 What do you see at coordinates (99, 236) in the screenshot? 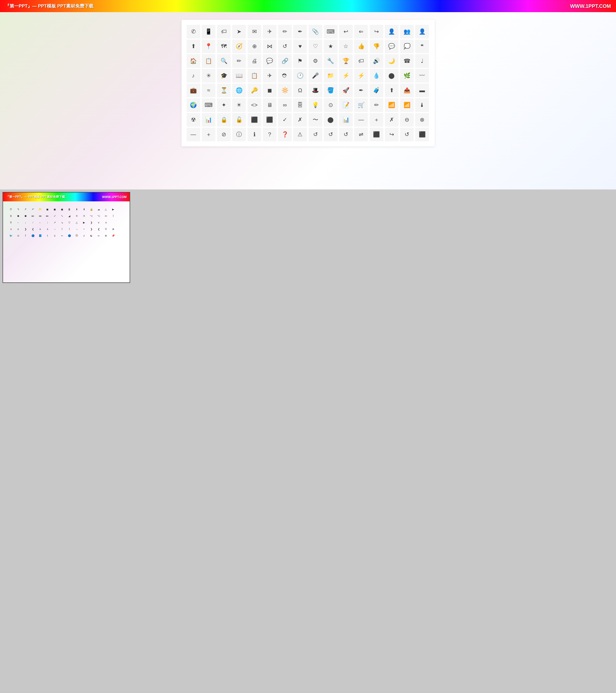
I see `s2-icon-lastfm: ∞` at bounding box center [99, 236].